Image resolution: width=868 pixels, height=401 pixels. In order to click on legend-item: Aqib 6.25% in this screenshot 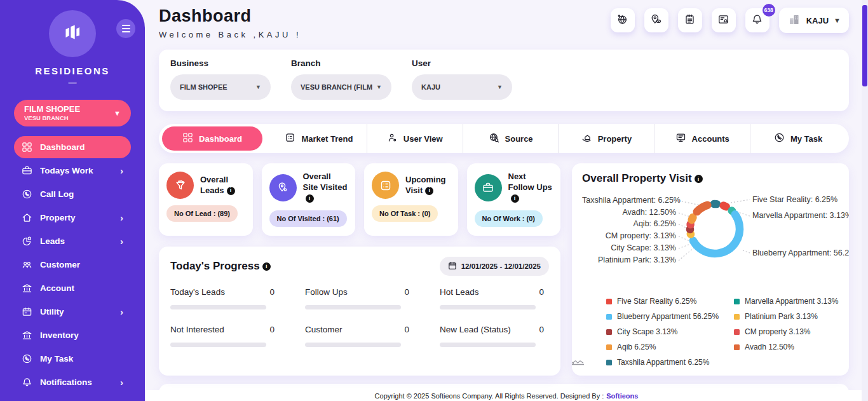, I will do `click(662, 347)`.